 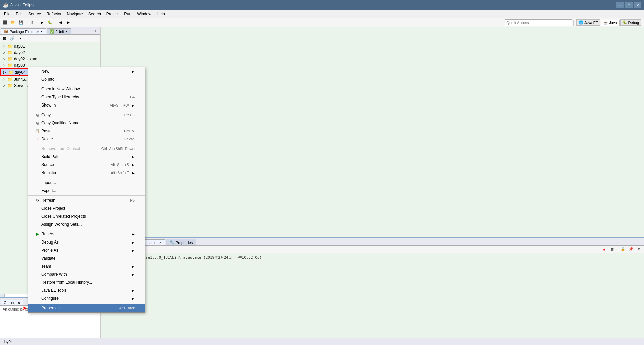 I want to click on tree-item-day01: ▷ 📁 day01, so click(x=50, y=46).